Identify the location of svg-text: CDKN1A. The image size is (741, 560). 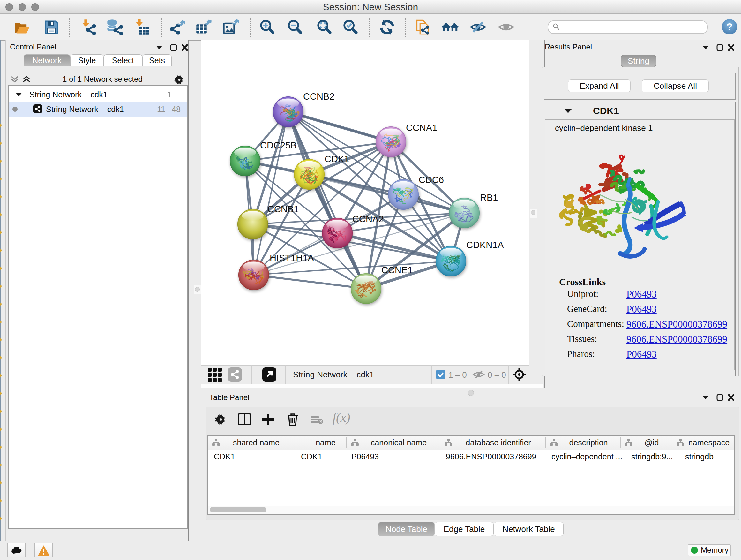
(485, 245).